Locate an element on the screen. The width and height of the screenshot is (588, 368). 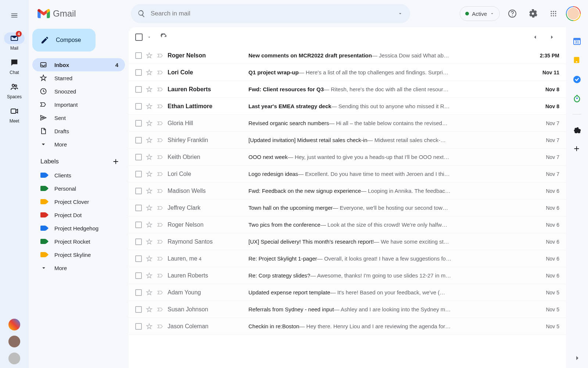
account-avatar is located at coordinates (573, 14).